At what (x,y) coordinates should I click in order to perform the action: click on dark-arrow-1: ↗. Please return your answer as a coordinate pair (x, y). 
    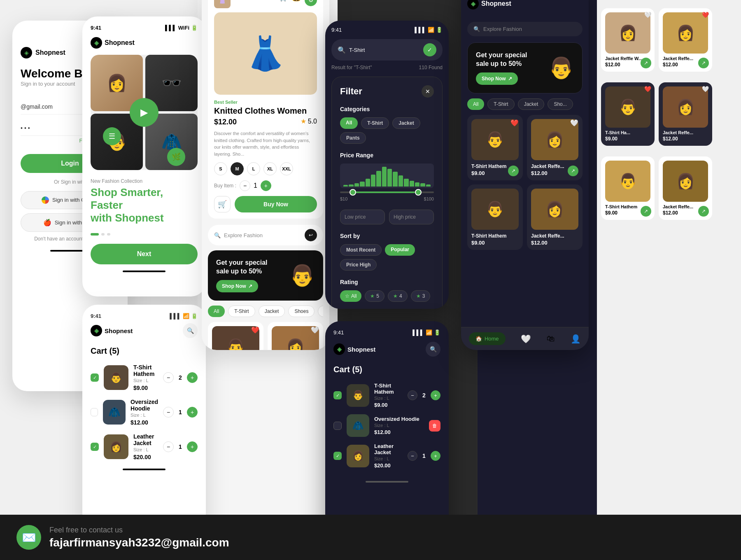
    Looking at the image, I should click on (513, 171).